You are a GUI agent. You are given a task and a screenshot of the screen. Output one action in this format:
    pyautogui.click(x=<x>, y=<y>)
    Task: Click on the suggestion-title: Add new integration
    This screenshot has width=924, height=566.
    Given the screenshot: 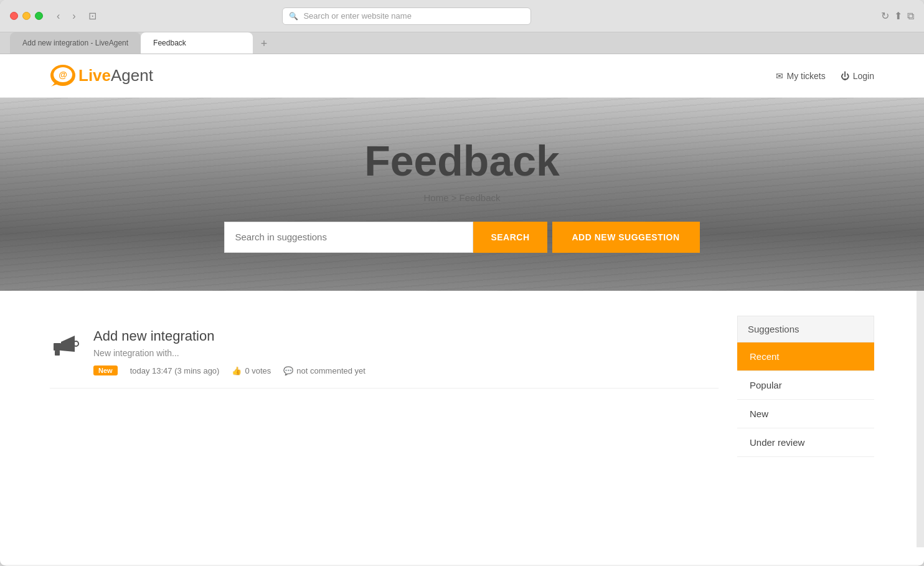 What is the action you would take?
    pyautogui.click(x=406, y=336)
    